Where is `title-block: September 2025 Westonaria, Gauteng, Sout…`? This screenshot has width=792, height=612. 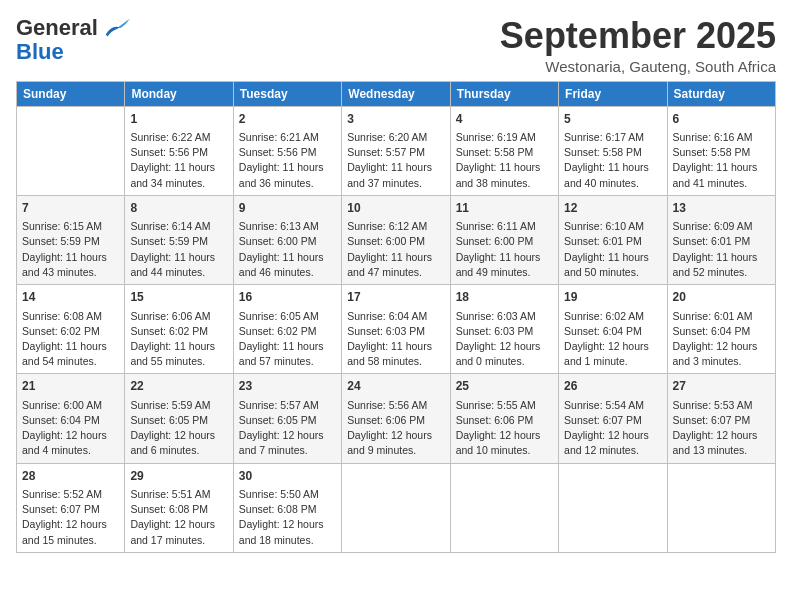
title-block: September 2025 Westonaria, Gauteng, Sout… is located at coordinates (638, 46).